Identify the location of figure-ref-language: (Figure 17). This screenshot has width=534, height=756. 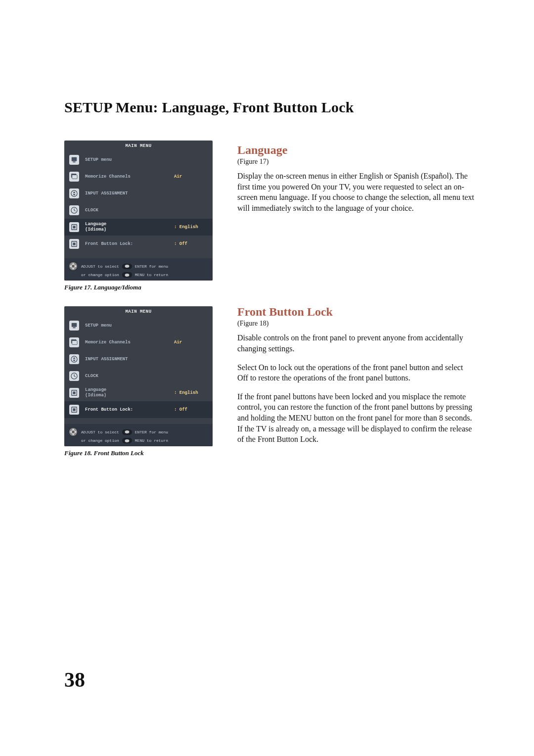
(356, 162).